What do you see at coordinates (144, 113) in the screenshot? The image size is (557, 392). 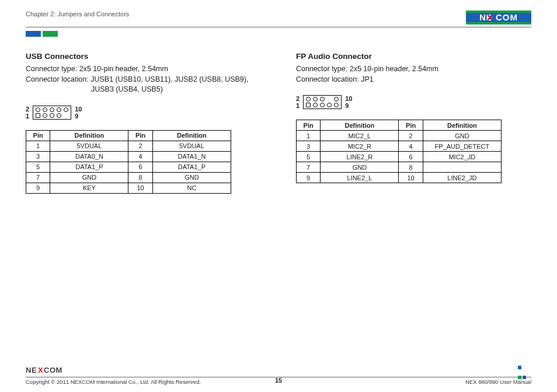 I see `usb-pin-header-diagram: 2 1 10 9` at bounding box center [144, 113].